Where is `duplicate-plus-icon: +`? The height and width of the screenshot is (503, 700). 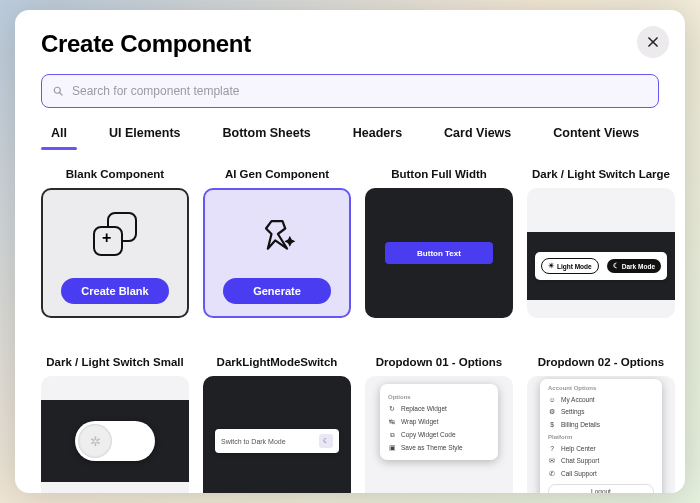 duplicate-plus-icon: + is located at coordinates (115, 234).